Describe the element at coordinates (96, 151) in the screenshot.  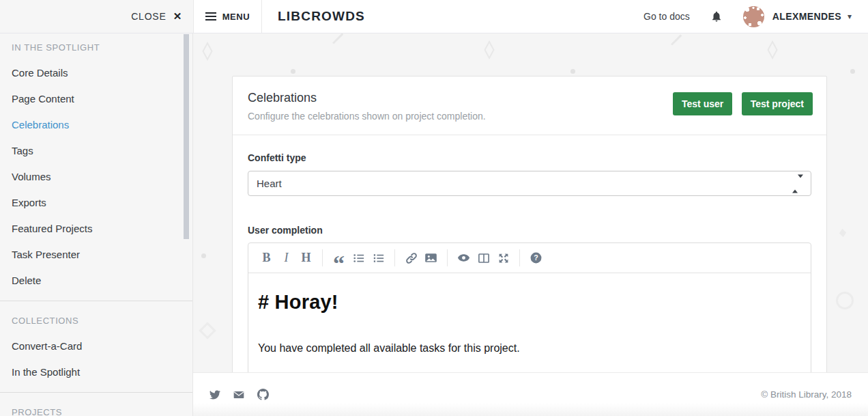
I see `sidebar-item-tags: Tags` at that location.